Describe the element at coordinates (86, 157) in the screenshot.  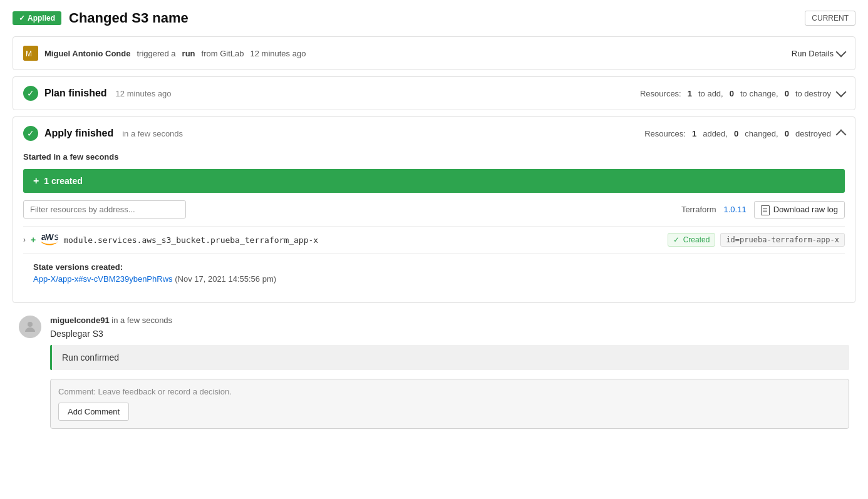
I see `started-time: in a few seconds` at that location.